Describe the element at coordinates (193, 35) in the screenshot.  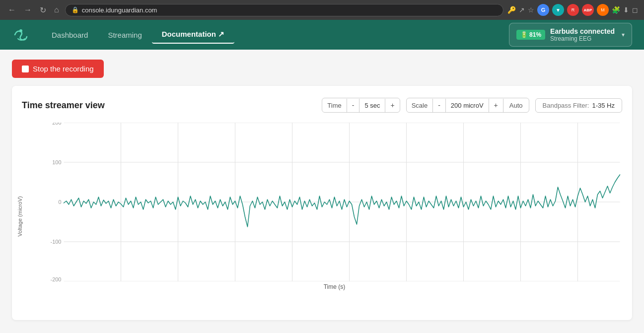
I see `nav-documentation: Documentation ↗` at that location.